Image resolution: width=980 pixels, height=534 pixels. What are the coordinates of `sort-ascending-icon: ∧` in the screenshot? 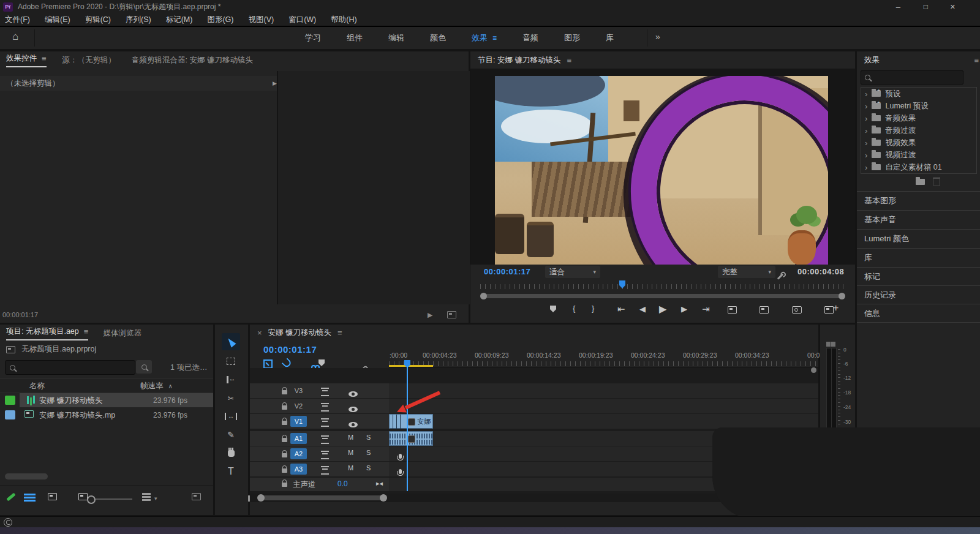 It's located at (170, 386).